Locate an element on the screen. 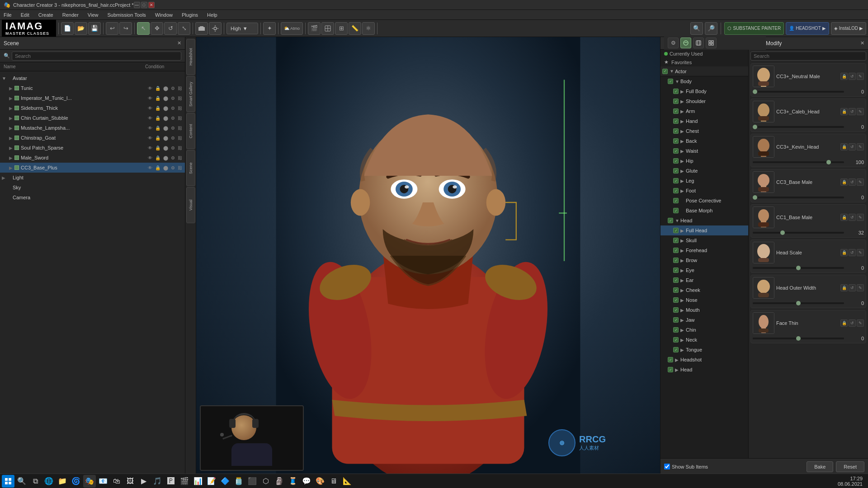  sun-button: ✦ is located at coordinates (269, 28).